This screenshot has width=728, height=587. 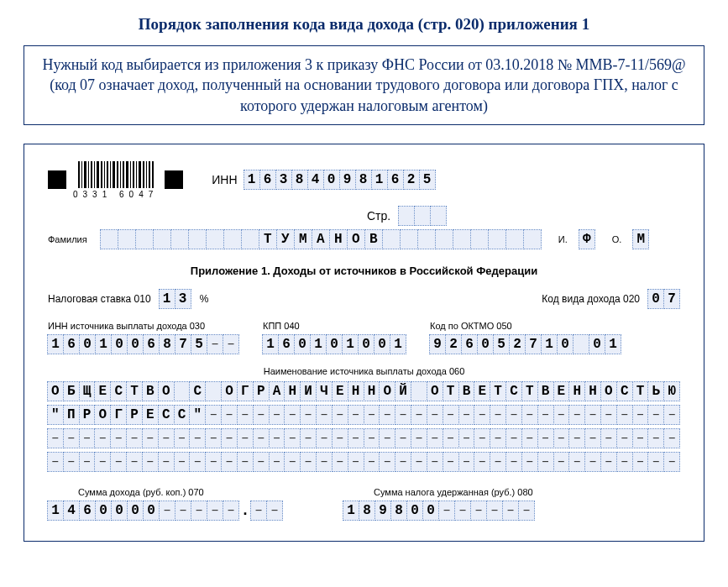 I want to click on top-row: 0331 6047 ИНН 163840981625, so click(x=364, y=180).